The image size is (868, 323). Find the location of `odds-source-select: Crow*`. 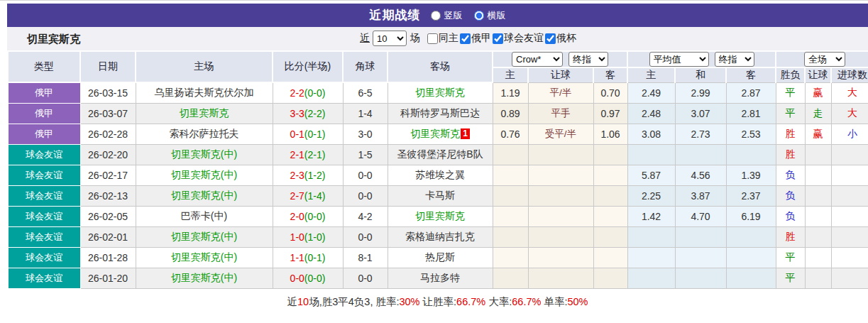

odds-source-select: Crow* is located at coordinates (537, 60).